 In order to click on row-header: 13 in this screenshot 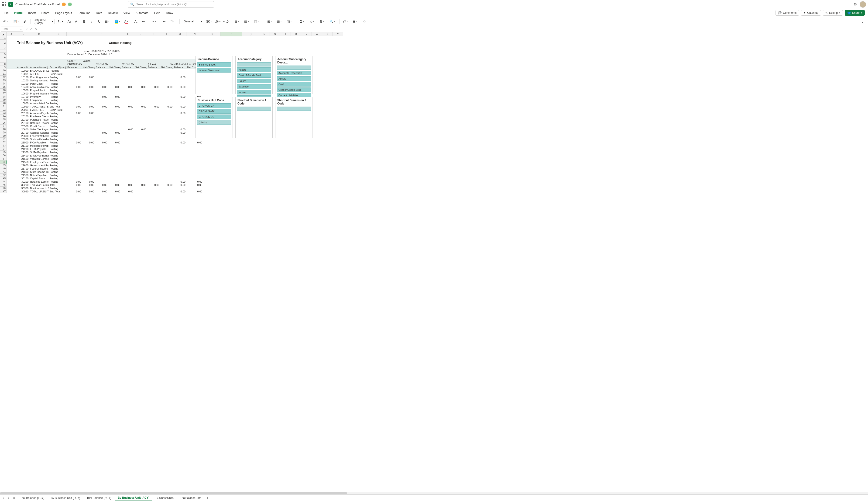, I will do `click(3, 81)`.